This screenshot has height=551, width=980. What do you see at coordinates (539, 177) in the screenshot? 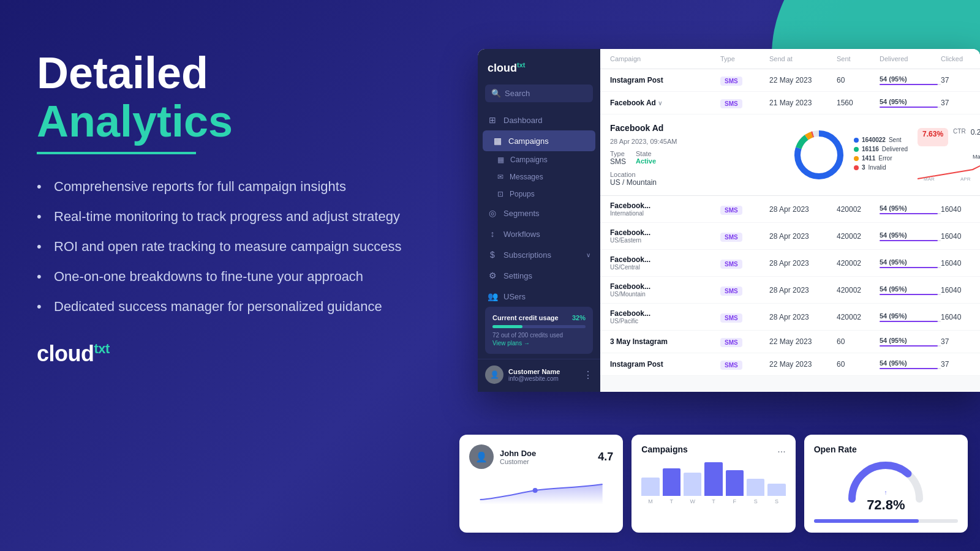
I see `sidebar-subitem-messages: ✉ Messages` at bounding box center [539, 177].